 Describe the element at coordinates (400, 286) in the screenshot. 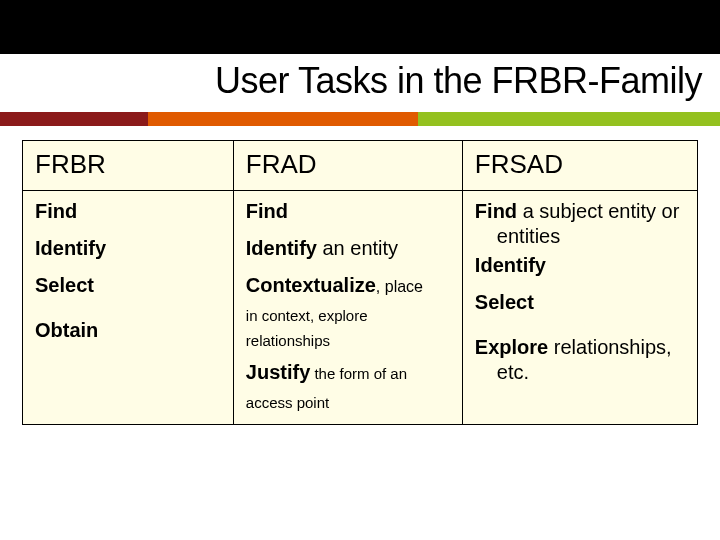

I see `frad-context-rest: , place` at that location.